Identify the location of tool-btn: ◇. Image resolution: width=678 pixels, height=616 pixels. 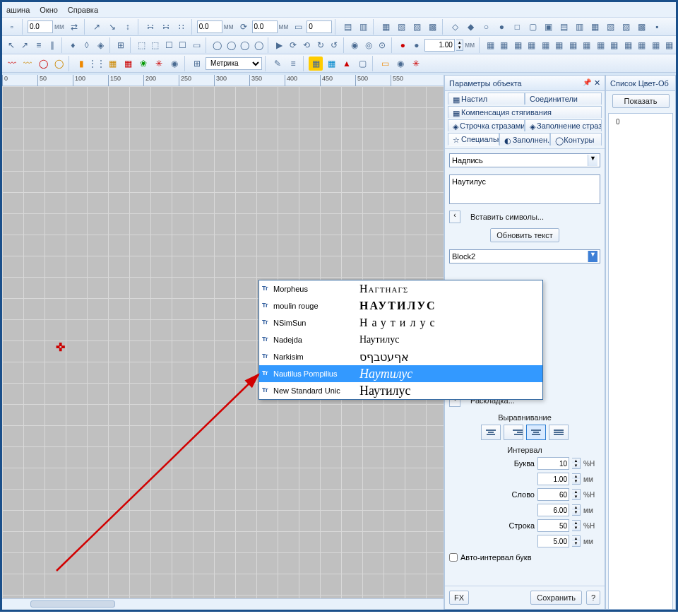
(455, 27).